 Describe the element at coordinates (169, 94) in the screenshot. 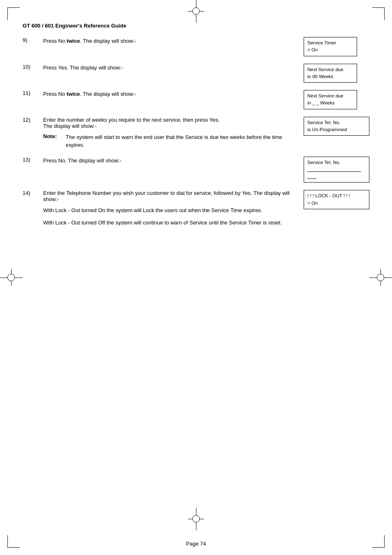

I see `step-11-text: Press No twice. The display will show:-` at that location.